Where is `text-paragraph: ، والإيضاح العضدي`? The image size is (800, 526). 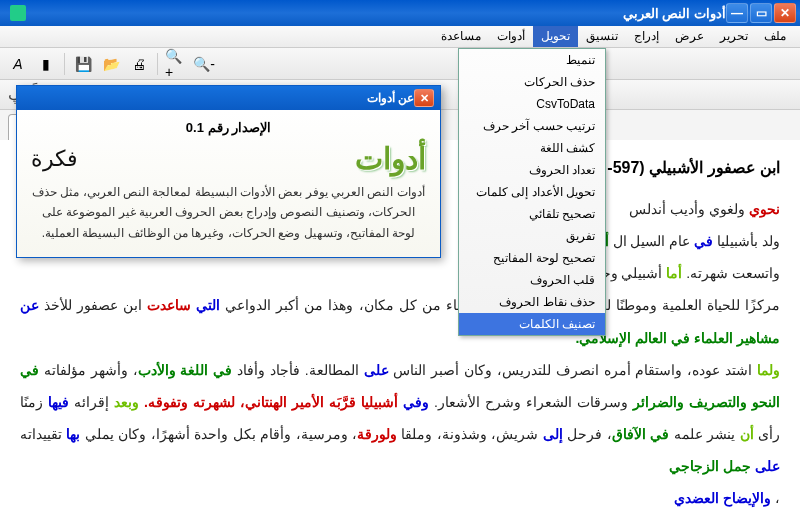
text-paragraph: ، والإيضاح العضدي is located at coordinates (400, 498).